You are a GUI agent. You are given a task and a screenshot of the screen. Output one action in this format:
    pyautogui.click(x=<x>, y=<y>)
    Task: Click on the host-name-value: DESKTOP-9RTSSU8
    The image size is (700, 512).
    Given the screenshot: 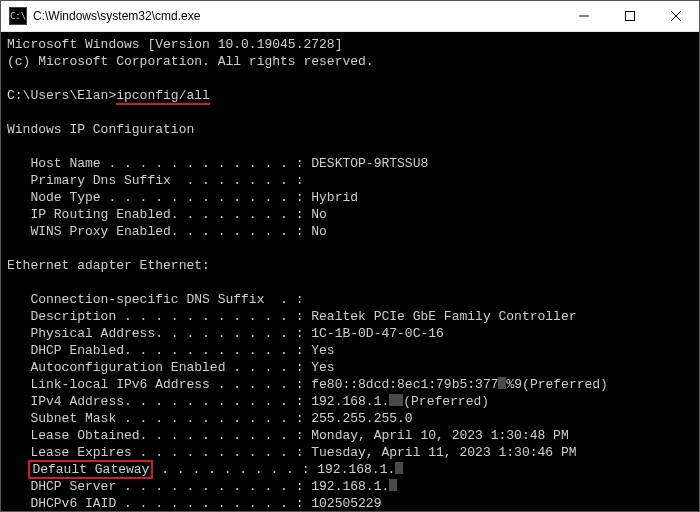 What is the action you would take?
    pyautogui.click(x=370, y=164)
    